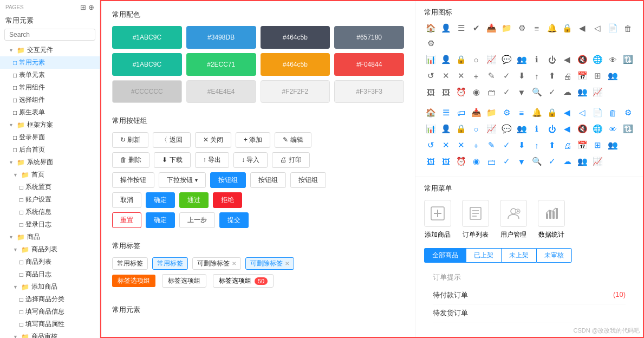 This screenshot has height=338, width=644. I want to click on icon-list: ≡, so click(537, 28).